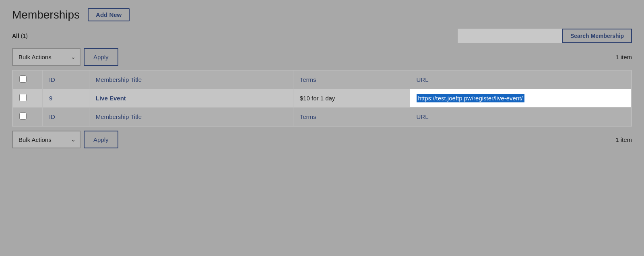 This screenshot has height=256, width=644. What do you see at coordinates (521, 98) in the screenshot?
I see `row-url-cell: https://test.joeftp.pw/register/live-eve…` at bounding box center [521, 98].